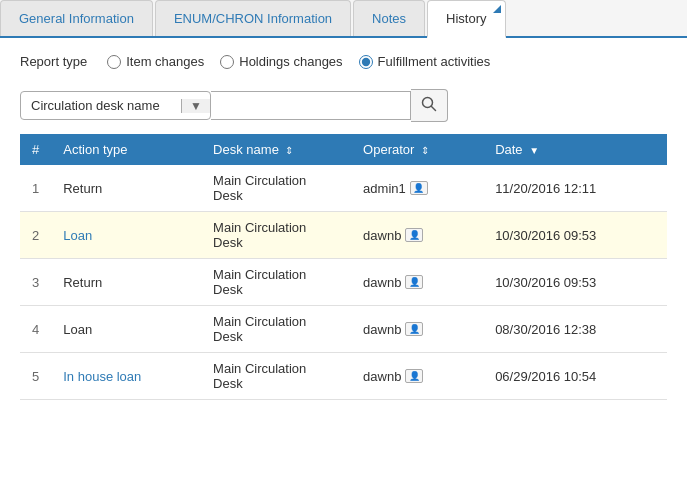 Image resolution: width=687 pixels, height=504 pixels. What do you see at coordinates (344, 108) in the screenshot?
I see `filter-row: Circulation desk name ▼` at bounding box center [344, 108].